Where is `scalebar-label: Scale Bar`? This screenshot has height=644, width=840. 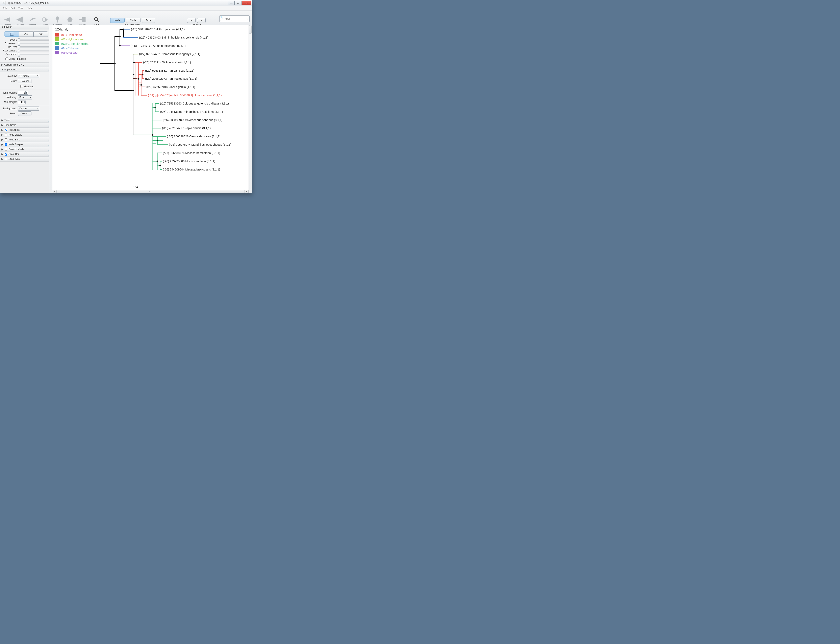 scalebar-label: Scale Bar is located at coordinates (28, 154).